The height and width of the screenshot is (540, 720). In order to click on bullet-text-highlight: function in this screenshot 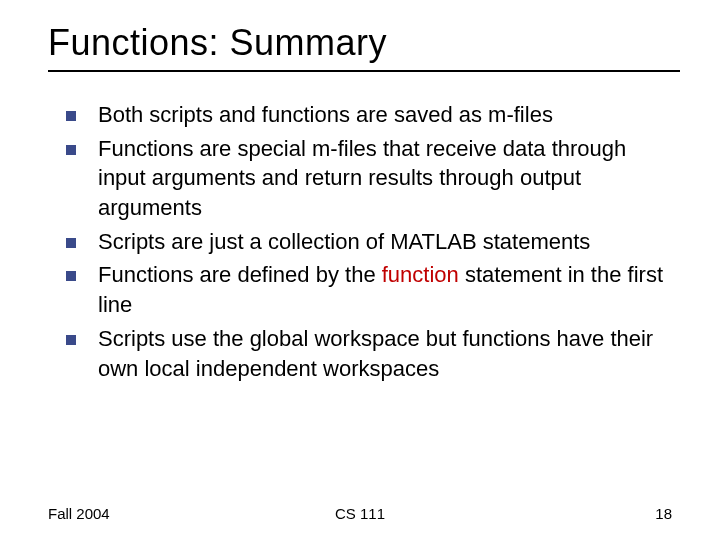, I will do `click(420, 274)`.